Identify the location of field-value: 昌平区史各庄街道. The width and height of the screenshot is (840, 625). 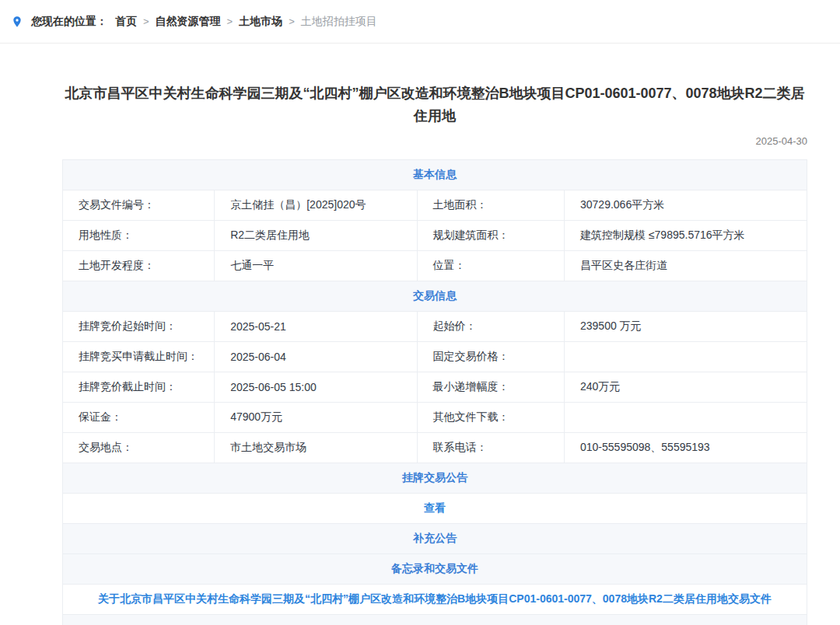
(686, 266).